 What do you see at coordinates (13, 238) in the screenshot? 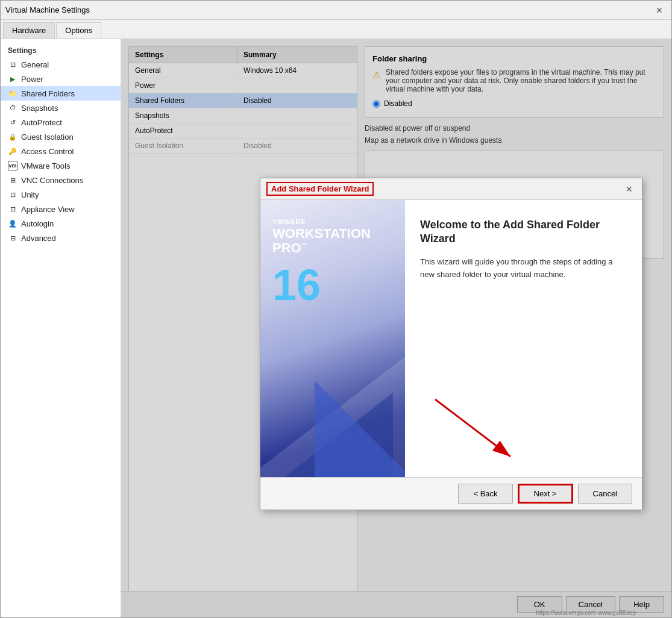
I see `advanced-icon: ⊟` at bounding box center [13, 238].